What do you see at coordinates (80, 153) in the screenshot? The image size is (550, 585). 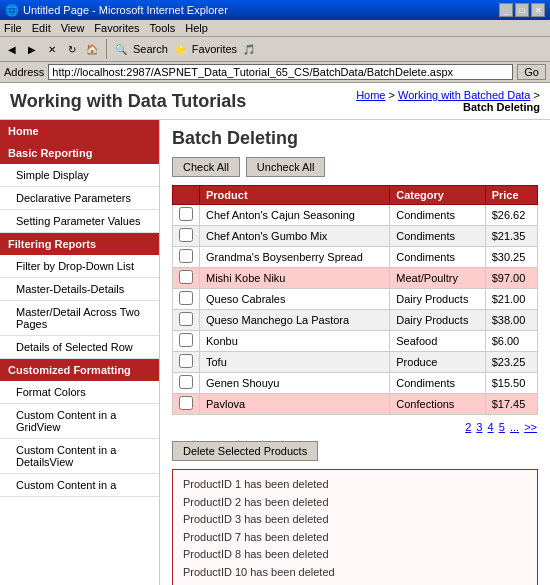 I see `sidebar-section-basic-reporting: Basic Reporting` at bounding box center [80, 153].